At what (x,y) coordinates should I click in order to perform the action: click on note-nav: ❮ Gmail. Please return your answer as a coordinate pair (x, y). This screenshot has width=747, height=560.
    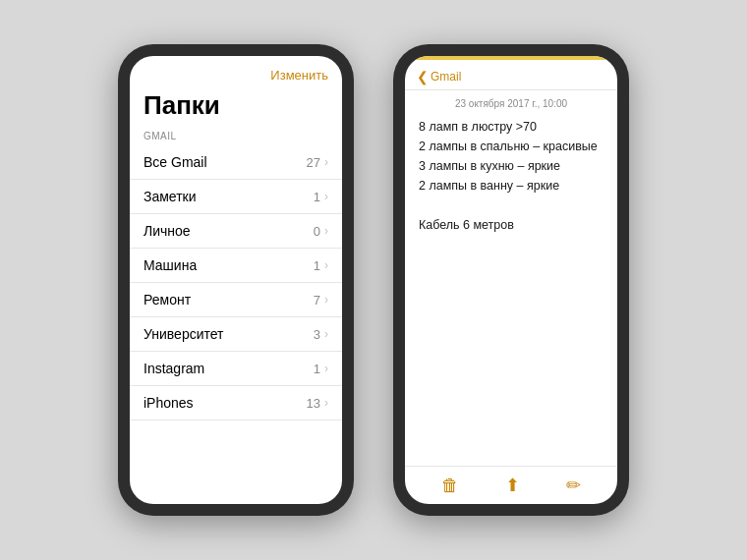
    Looking at the image, I should click on (511, 75).